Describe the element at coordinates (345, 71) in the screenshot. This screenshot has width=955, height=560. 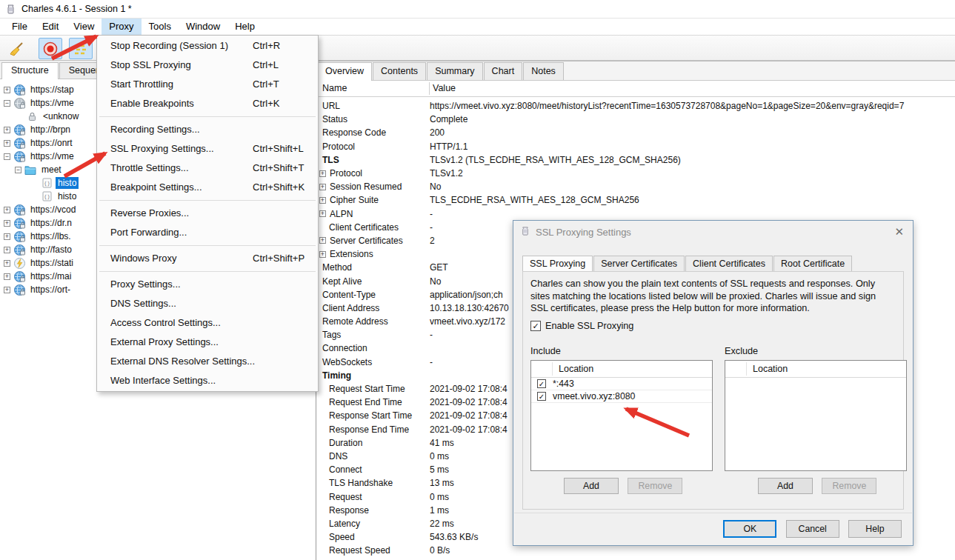
I see `tab-overview: Overview` at that location.